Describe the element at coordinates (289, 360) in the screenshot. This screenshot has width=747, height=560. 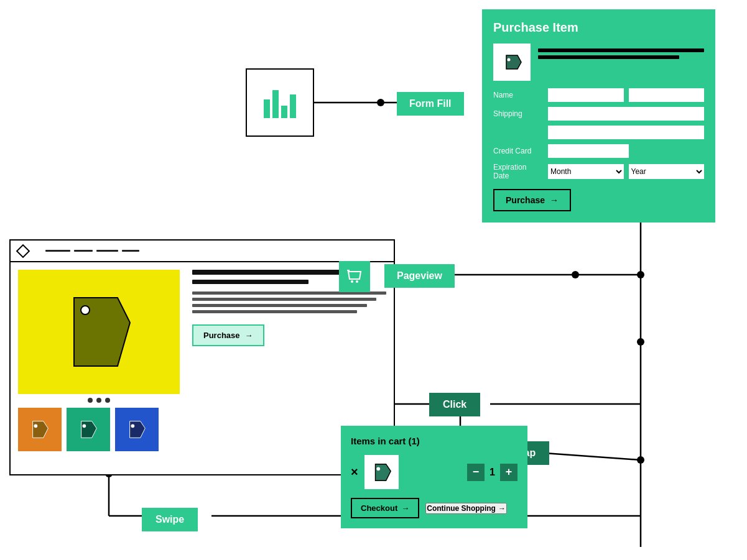
I see `product-info: Purchase →` at that location.